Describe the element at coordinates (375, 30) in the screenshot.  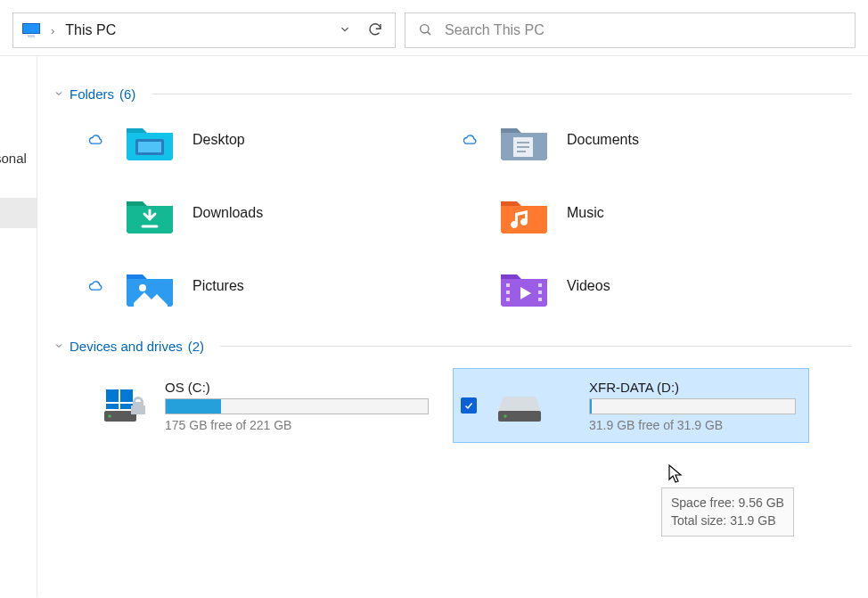
I see `refresh-button` at that location.